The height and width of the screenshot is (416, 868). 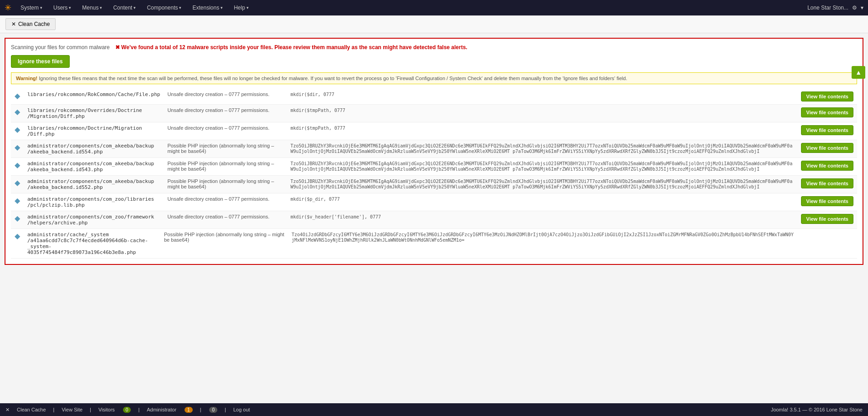 What do you see at coordinates (434, 8) in the screenshot?
I see `top-navbar: ✳ System ▾ Users ▾ Menus ▾ Content ▾ Com…` at bounding box center [434, 8].